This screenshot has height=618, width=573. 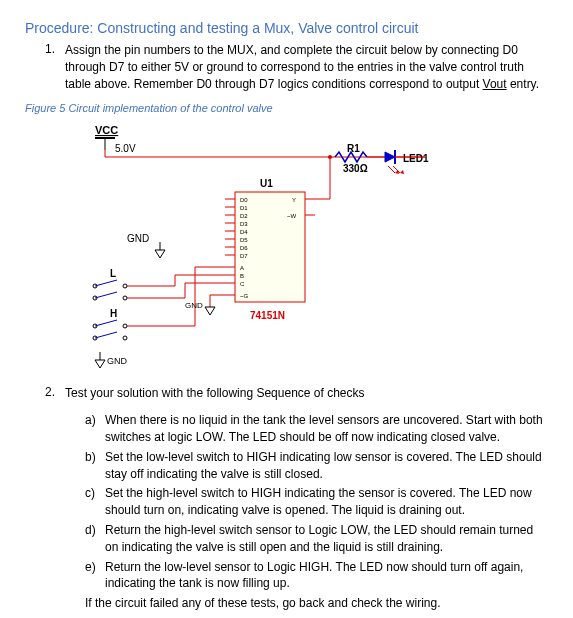 What do you see at coordinates (244, 216) in the screenshot?
I see `d2-pin: D2` at bounding box center [244, 216].